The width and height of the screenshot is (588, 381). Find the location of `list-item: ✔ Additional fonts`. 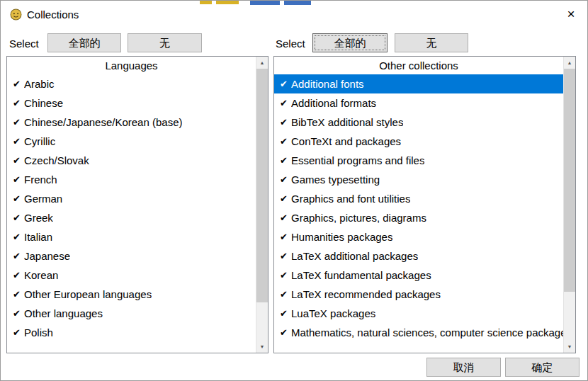

list-item: ✔ Additional fonts is located at coordinates (419, 84).